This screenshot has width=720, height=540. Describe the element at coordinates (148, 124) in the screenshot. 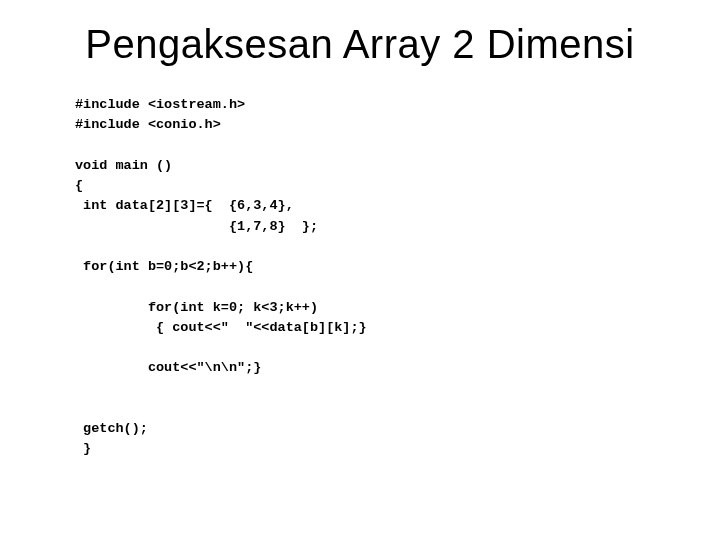

I see `code-line: #include <conio.h>` at that location.